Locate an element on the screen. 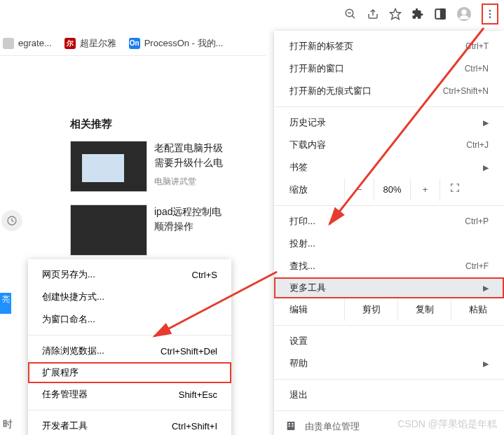  menu-find: 查找...Ctrl+F is located at coordinates (389, 266).